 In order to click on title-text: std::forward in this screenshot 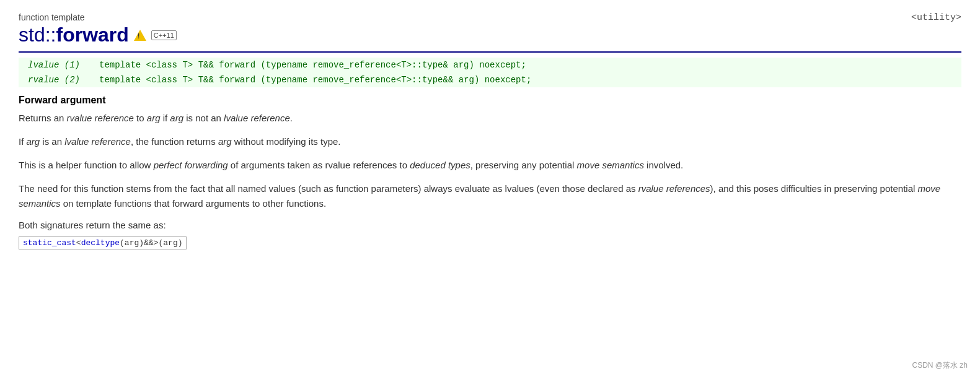, I will do `click(74, 35)`.